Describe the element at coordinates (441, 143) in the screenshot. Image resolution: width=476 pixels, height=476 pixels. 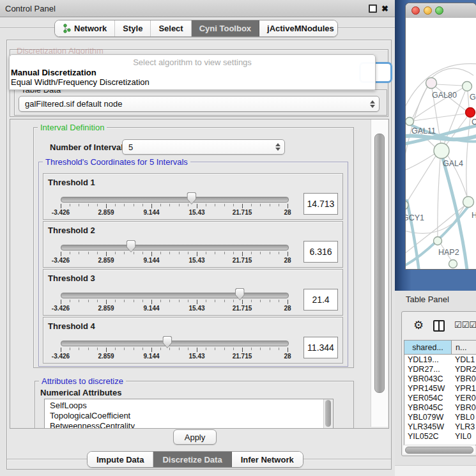
I see `network-canvas-svg: GAL80GCGAL11GAL4GCY1HHAP2` at that location.